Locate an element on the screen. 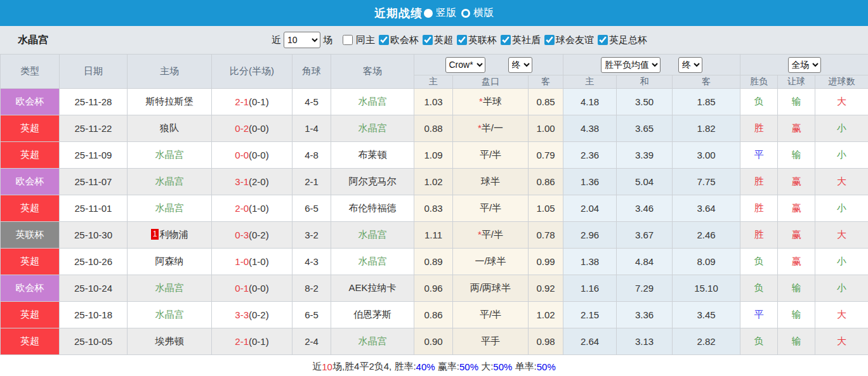 Image resolution: width=868 pixels, height=376 pixels. cell-odds-away: 0.86 is located at coordinates (546, 182).